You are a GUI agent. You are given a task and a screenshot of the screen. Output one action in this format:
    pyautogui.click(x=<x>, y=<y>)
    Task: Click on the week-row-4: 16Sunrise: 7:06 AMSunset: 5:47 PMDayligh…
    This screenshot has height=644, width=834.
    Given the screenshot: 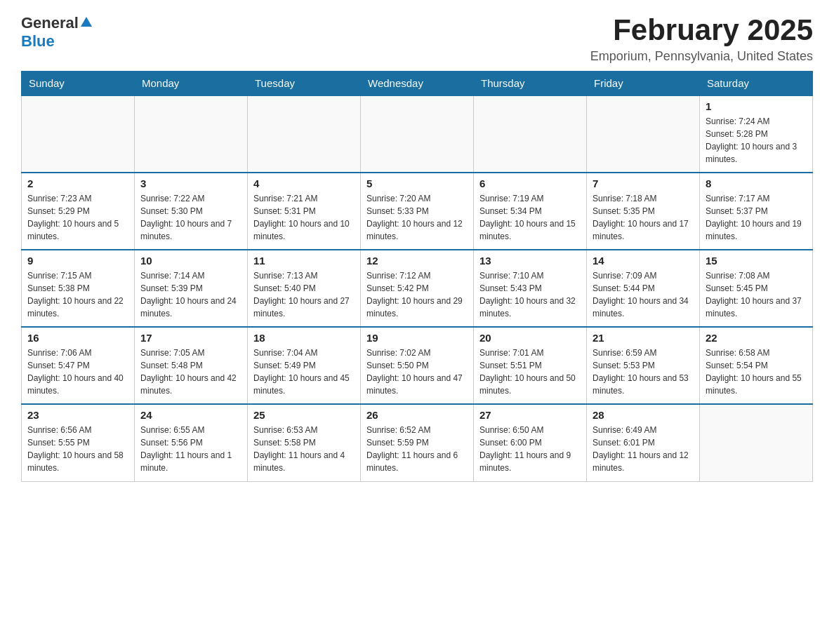 What is the action you would take?
    pyautogui.click(x=417, y=365)
    